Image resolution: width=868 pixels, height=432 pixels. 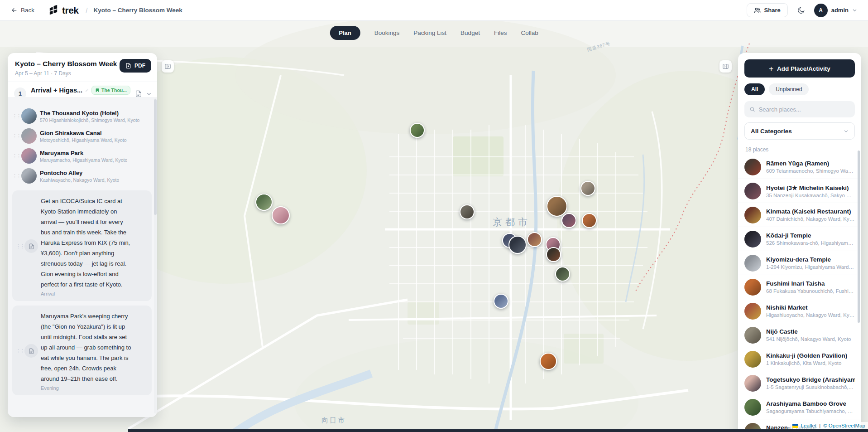 What do you see at coordinates (810, 171) in the screenshot?
I see `place-address: 609 Teianmaenocho, Shimogyo Ward, Ky...` at bounding box center [810, 171].